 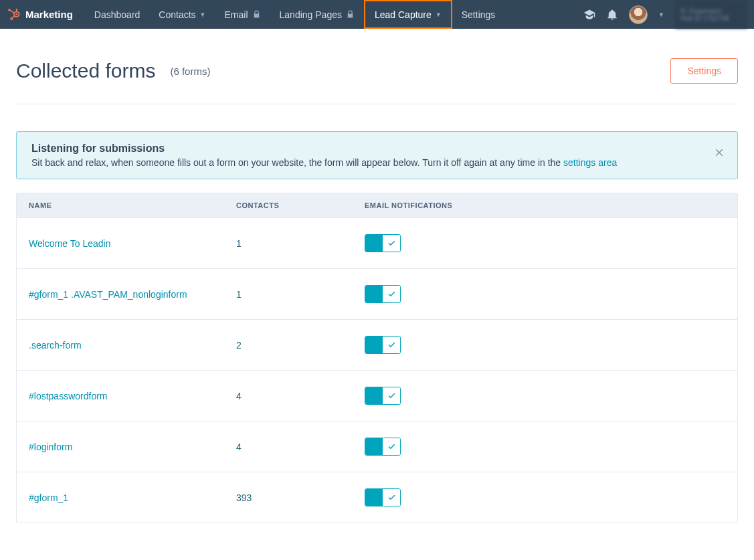 I want to click on header-notifications: EMAIL NOTIFICATIONS, so click(x=545, y=205).